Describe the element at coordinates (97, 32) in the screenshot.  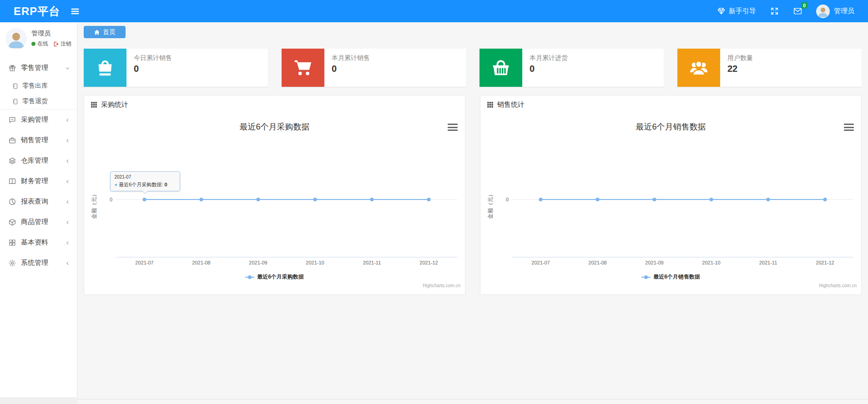
I see `home-icon` at that location.